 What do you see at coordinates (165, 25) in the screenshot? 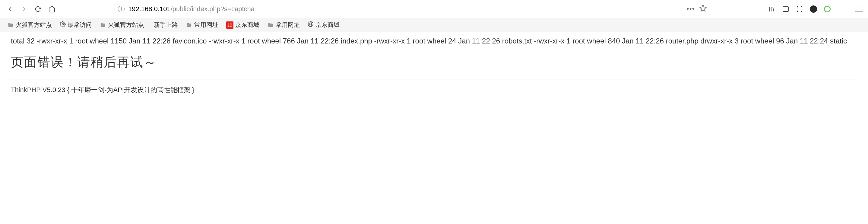
I see `bookmark-item-3: 新手上路` at bounding box center [165, 25].